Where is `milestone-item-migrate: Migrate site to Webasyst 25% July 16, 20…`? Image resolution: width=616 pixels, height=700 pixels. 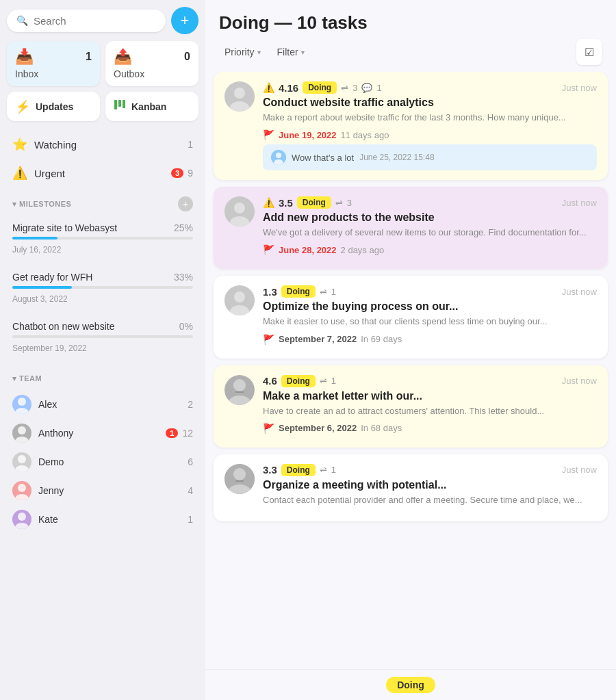 milestone-item-migrate: Migrate site to Webasyst 25% July 16, 20… is located at coordinates (103, 240).